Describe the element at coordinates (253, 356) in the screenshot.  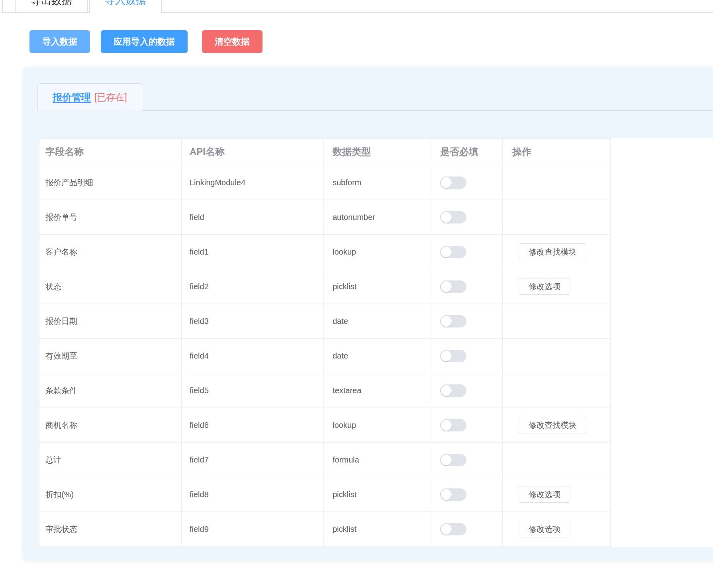
I see `api-name-cell: field4` at that location.